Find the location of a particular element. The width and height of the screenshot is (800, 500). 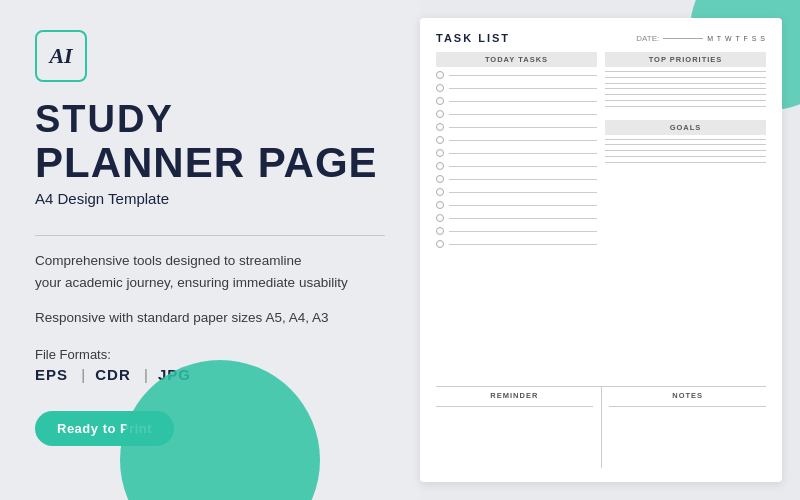

notes-area is located at coordinates (688, 440).